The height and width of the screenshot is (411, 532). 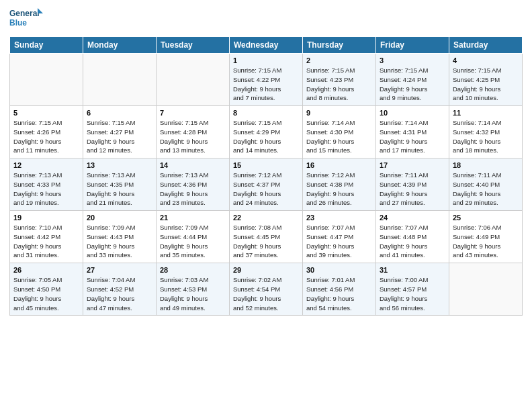 What do you see at coordinates (339, 85) in the screenshot?
I see `day-info: Sunrise: 7:15 AM Sunset: 4:23 PM Dayligh…` at bounding box center [339, 85].